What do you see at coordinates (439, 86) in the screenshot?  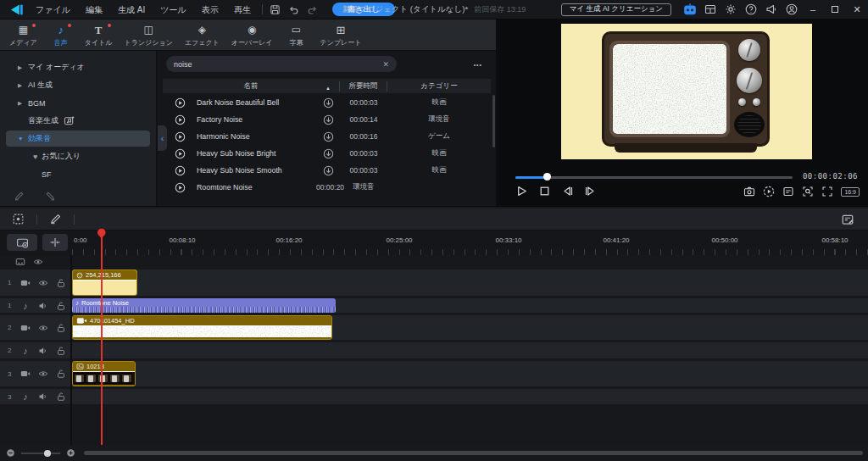 I see `column-category: カテゴリー` at bounding box center [439, 86].